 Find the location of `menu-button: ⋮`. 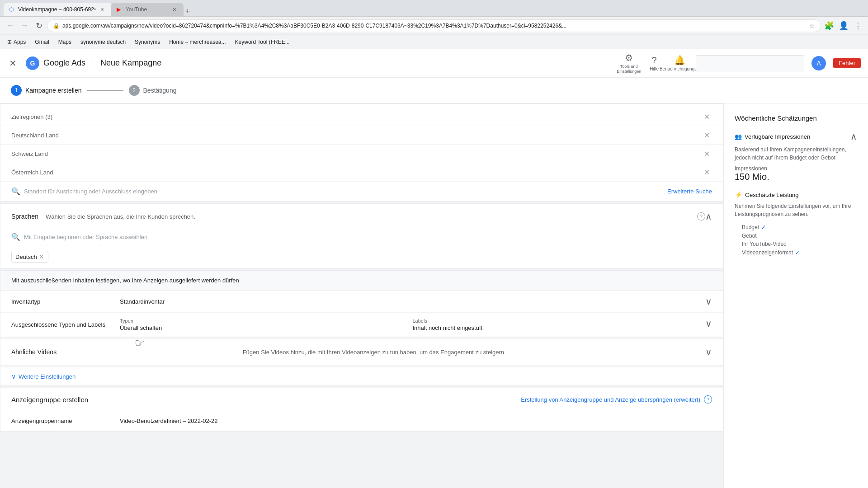

menu-button: ⋮ is located at coordinates (858, 26).